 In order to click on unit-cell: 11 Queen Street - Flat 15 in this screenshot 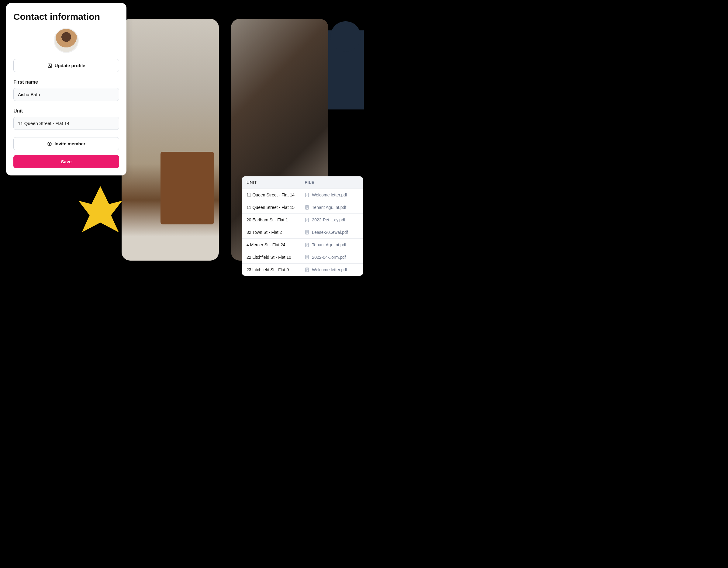, I will do `click(276, 207)`.